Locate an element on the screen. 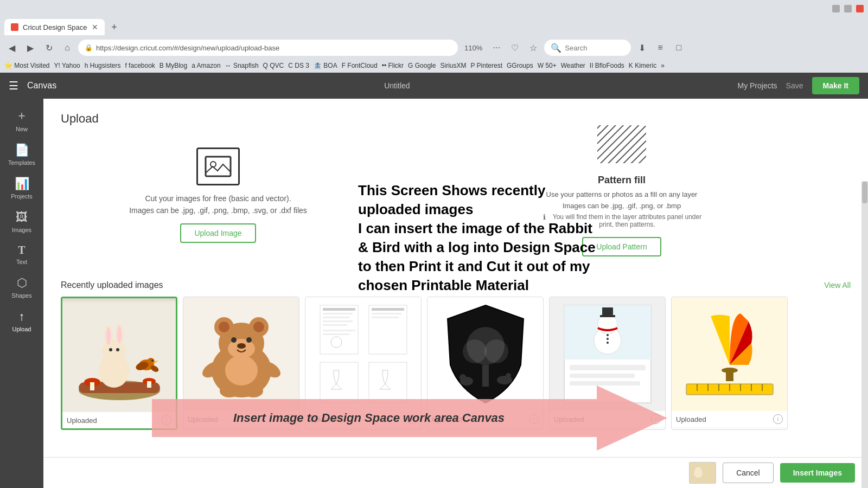 The image size is (868, 488). collections-button: ≡ is located at coordinates (660, 48).